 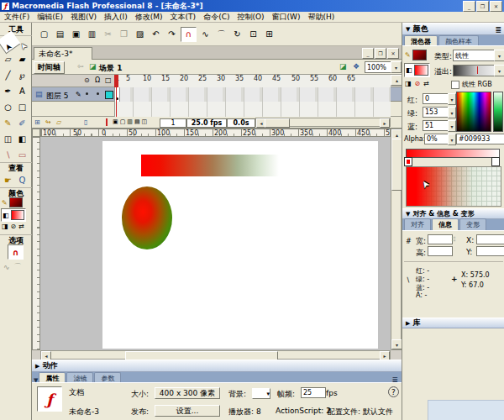 What do you see at coordinates (445, 224) in the screenshot?
I see `info-panel-tab: 信息` at bounding box center [445, 224].